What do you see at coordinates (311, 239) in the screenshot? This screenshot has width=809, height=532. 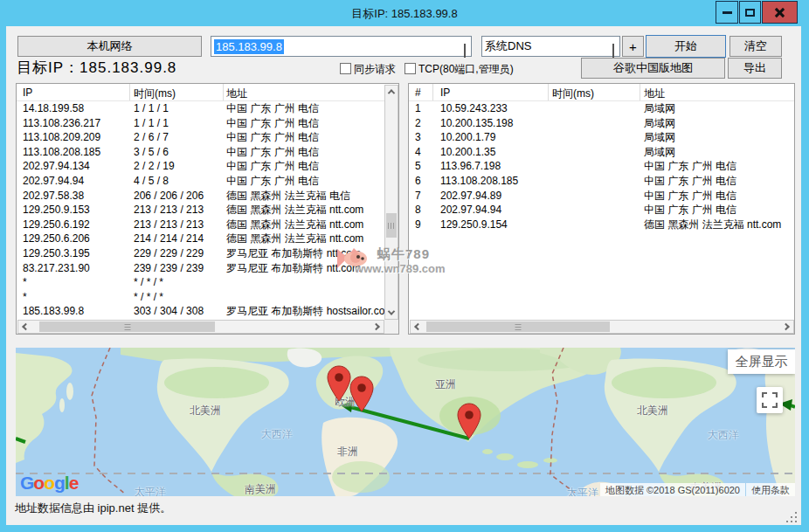 I see `trace-addr: 德国 黑森州 法兰克福 ntt.com` at bounding box center [311, 239].